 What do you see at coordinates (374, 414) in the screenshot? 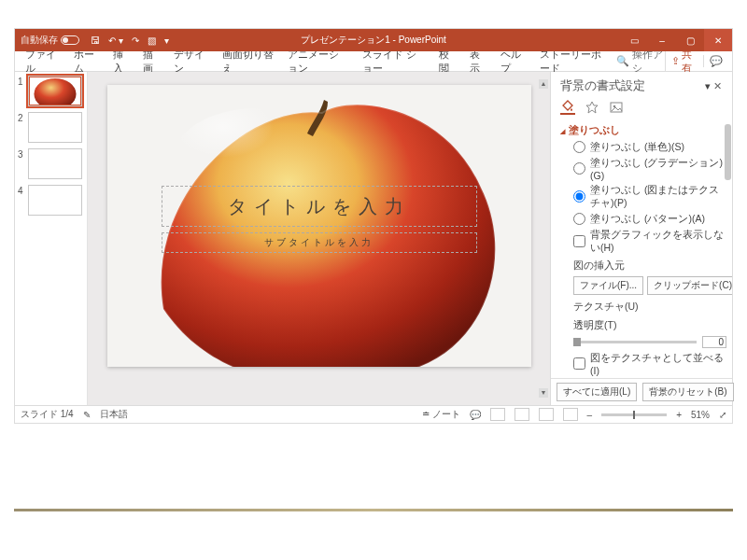
I see `status-bar: スライド 1/4 ✎ 日本語 ≐ ノート 💬 – + 51% ⤢` at bounding box center [374, 414].